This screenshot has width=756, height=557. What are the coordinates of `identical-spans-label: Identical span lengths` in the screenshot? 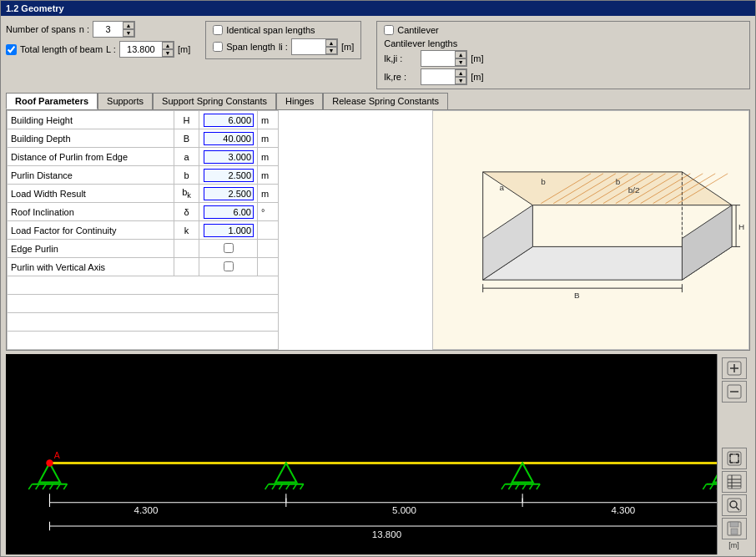 It's located at (270, 30).